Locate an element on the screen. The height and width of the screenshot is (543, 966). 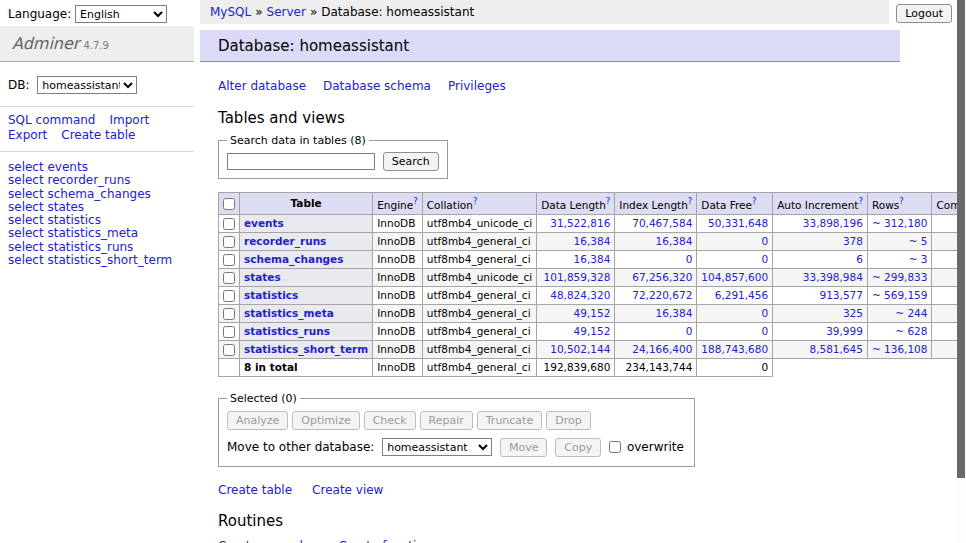
sidebar-item-statistics: select statistics is located at coordinates (97, 220).